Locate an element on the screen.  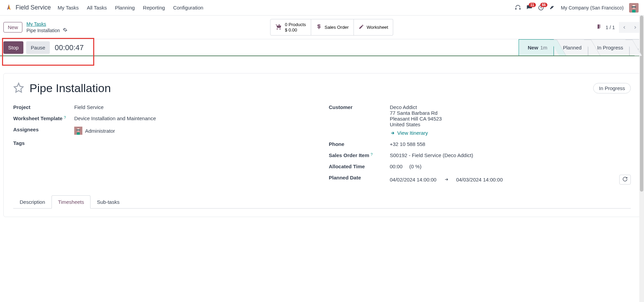
refresh-button is located at coordinates (625, 179).